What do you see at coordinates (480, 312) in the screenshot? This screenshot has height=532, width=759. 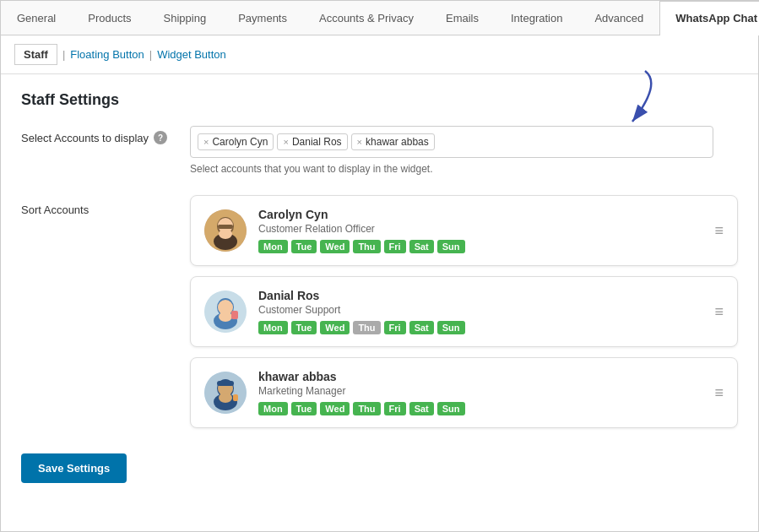 I see `account-info-danial: Danial Ros Customer Support Mon Tue Wed …` at bounding box center [480, 312].